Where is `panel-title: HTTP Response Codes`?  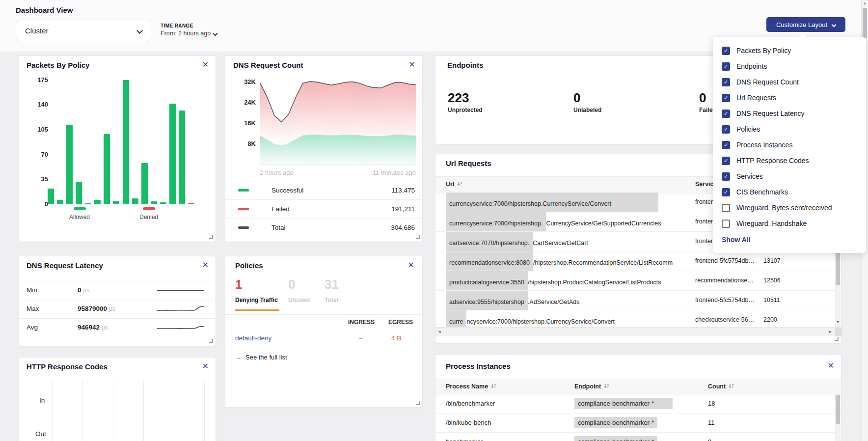
panel-title: HTTP Response Codes is located at coordinates (67, 366).